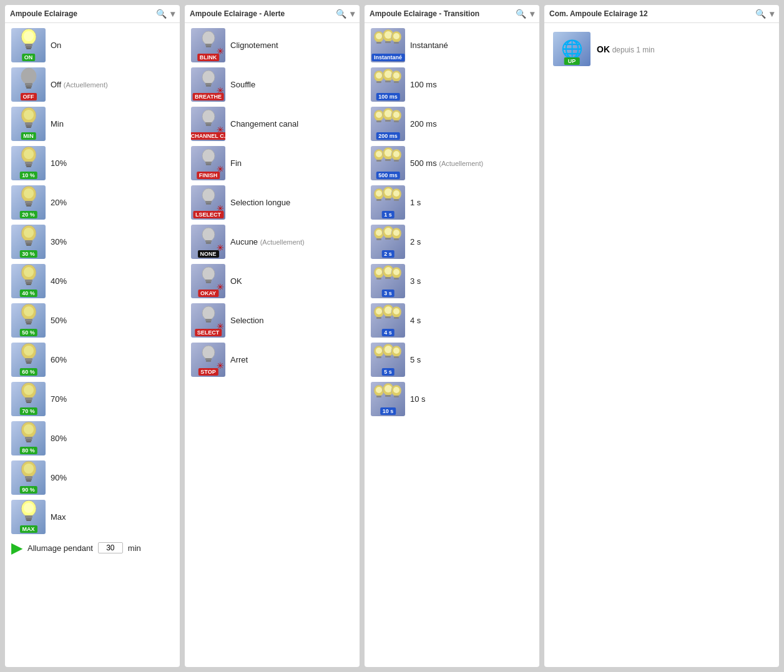  What do you see at coordinates (208, 175) in the screenshot?
I see `badge: FINISH` at bounding box center [208, 175].